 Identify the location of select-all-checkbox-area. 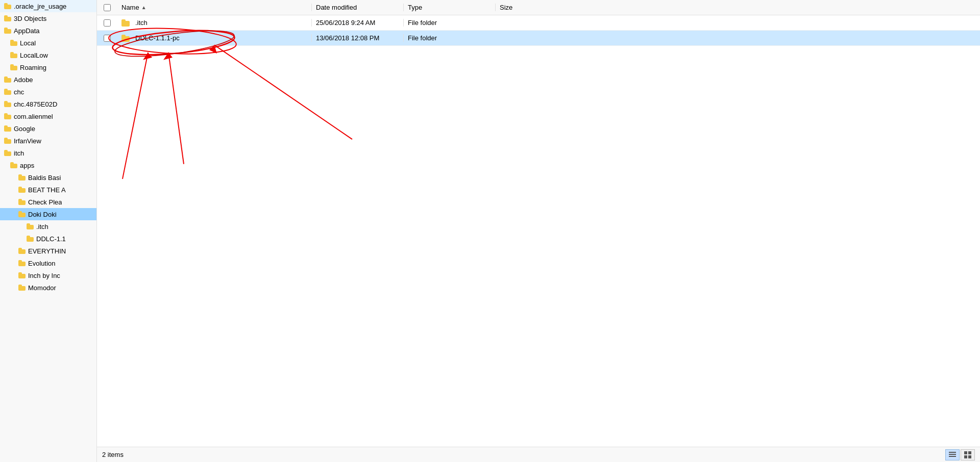
(107, 8).